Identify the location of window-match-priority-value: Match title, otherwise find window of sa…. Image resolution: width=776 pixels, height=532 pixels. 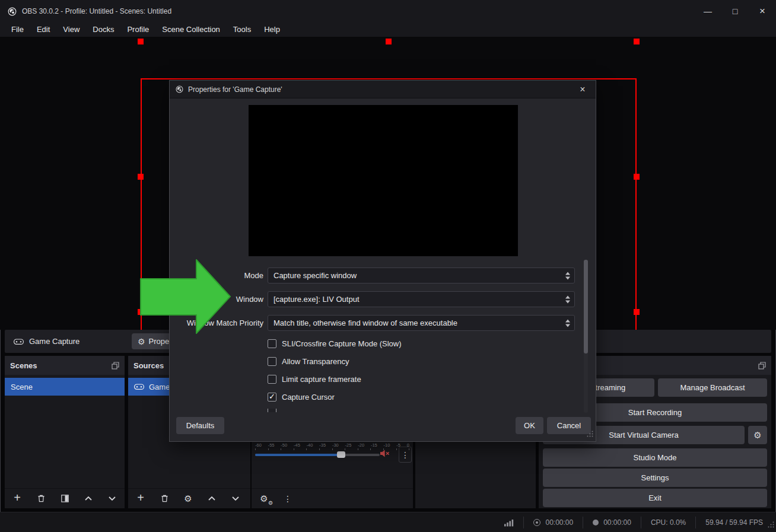
(365, 323).